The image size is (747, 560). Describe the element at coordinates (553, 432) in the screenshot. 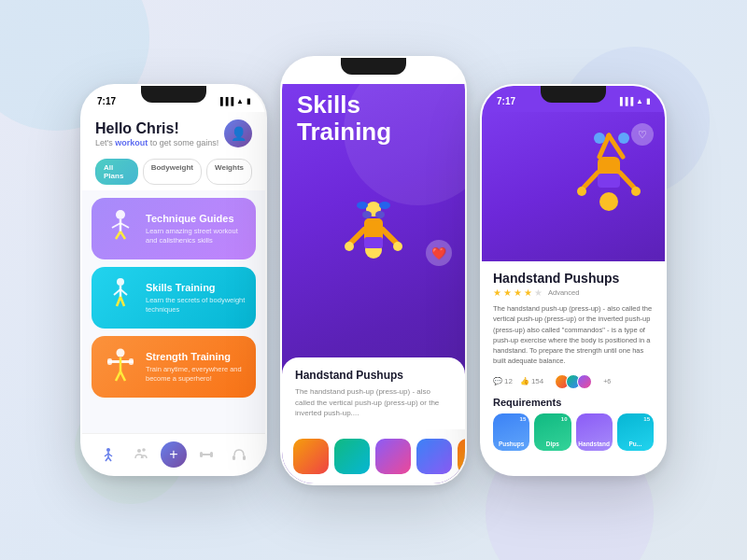

I see `req-card-dips: 10 Dips` at that location.